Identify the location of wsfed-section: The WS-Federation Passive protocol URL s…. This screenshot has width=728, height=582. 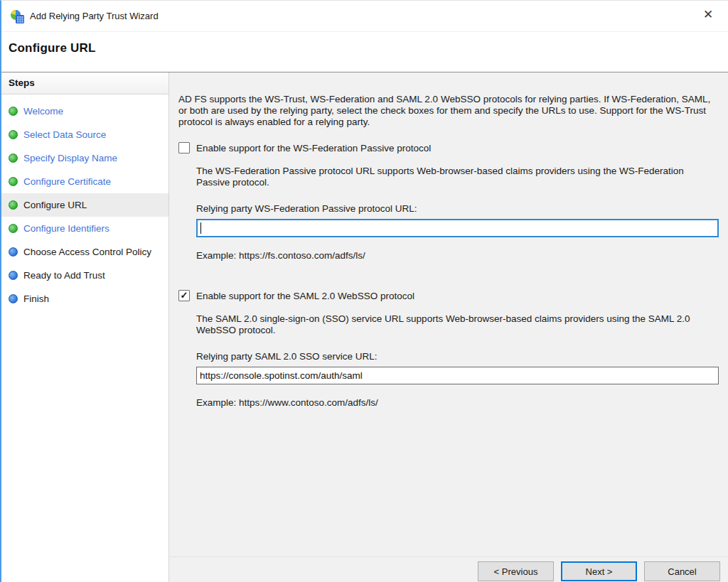
(458, 213).